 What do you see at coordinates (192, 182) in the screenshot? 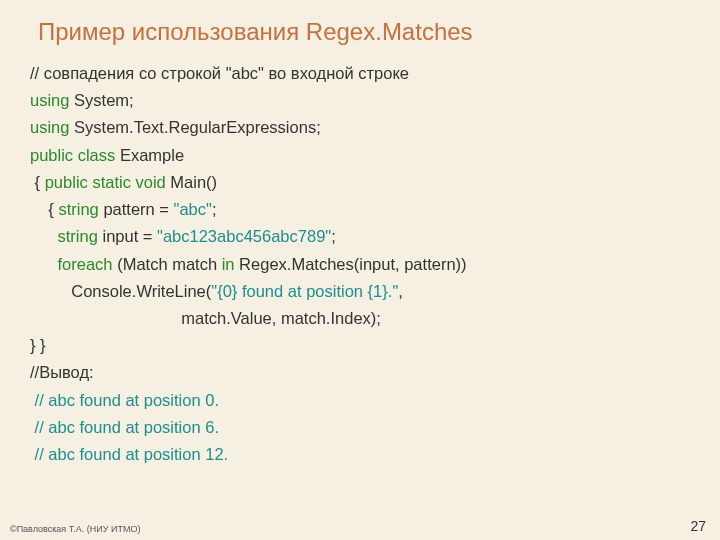
I see `code-text: Main()` at bounding box center [192, 182].